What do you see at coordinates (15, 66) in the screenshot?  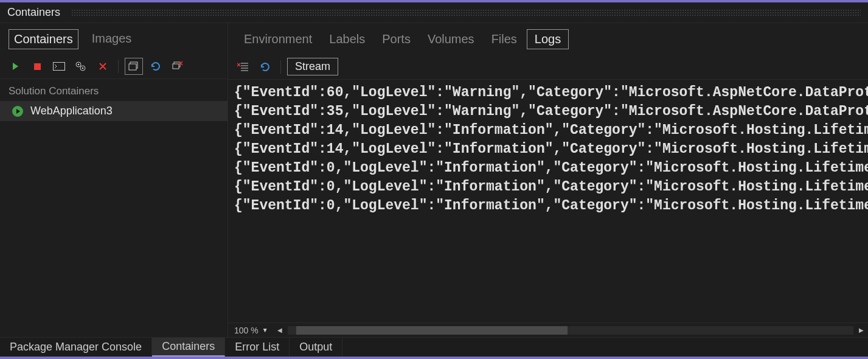 I see `start-icon` at bounding box center [15, 66].